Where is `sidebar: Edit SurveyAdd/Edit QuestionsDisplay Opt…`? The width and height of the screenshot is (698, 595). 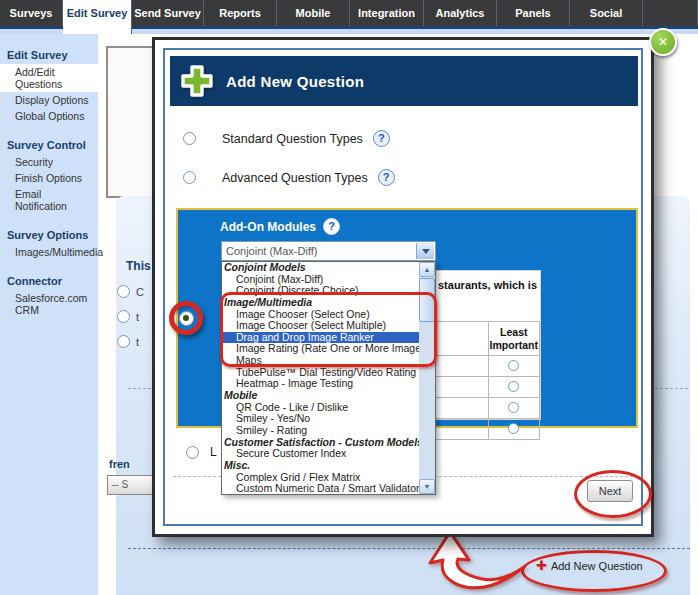 sidebar: Edit SurveyAdd/Edit QuestionsDisplay Opt… is located at coordinates (49, 314).